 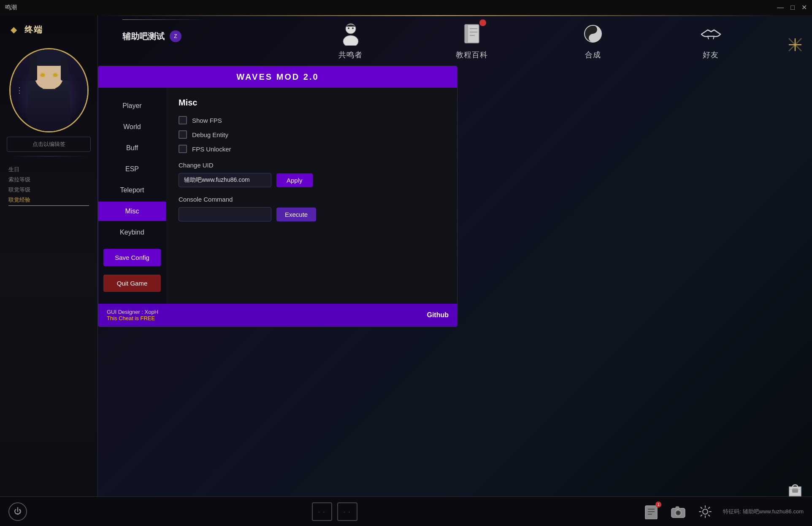 I want to click on sidebar-header: ◆ 终端, so click(x=49, y=30).